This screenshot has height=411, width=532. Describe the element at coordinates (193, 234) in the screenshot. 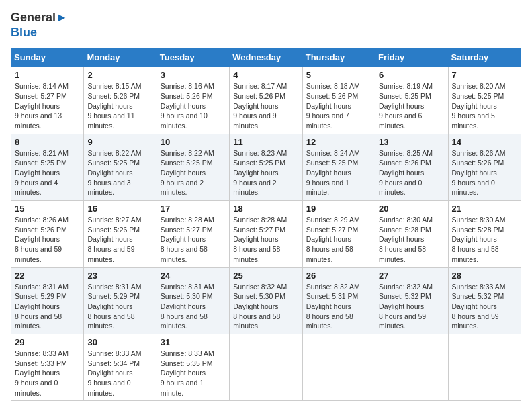

I see `calendar-cell: 17 Sunrise: 8:28 AMSunset: 5:27 PMDaylig…` at that location.